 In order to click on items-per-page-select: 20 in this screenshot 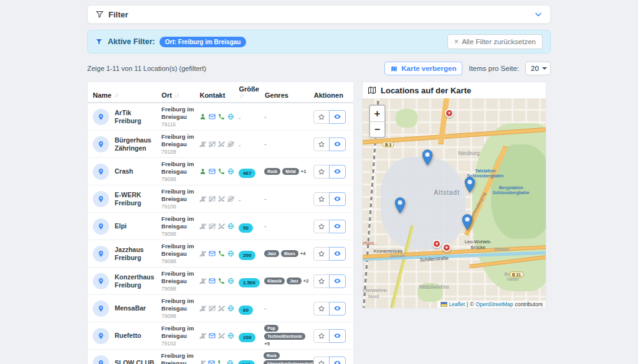, I will do `click(538, 68)`.